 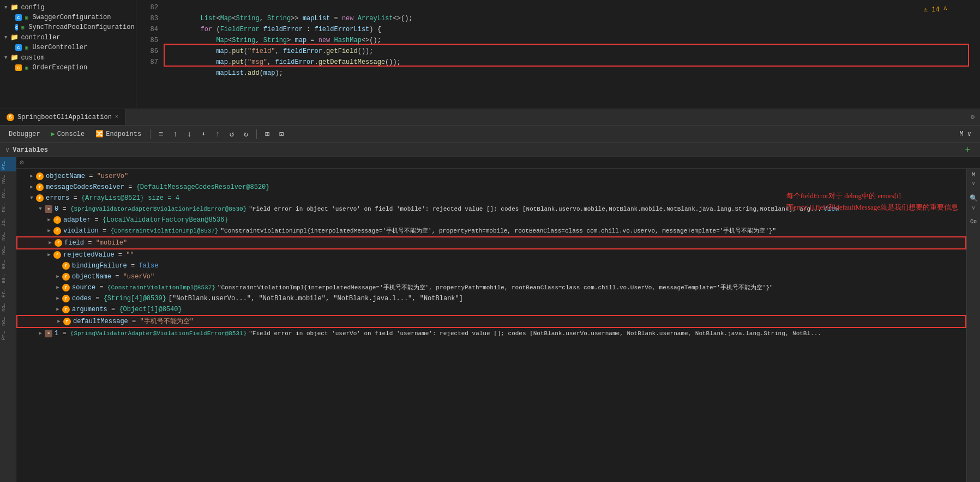 What do you see at coordinates (68, 58) in the screenshot?
I see `sidebar-item-custom: ▼ 📁 custom` at bounding box center [68, 58].